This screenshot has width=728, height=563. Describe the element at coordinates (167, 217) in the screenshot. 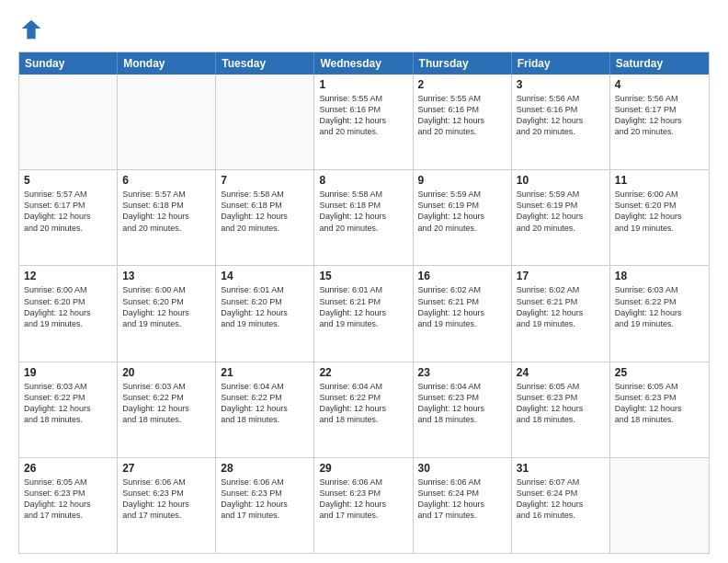

I see `calendar-cell: 6Sunrise: 5:57 AM Sunset: 6:18 PM Daylig…` at that location.